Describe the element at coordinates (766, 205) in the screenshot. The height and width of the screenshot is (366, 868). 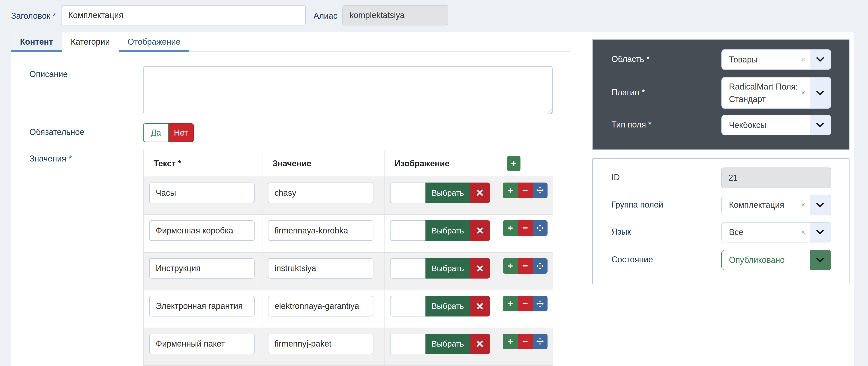
I see `group-select-value: Комплектация` at that location.